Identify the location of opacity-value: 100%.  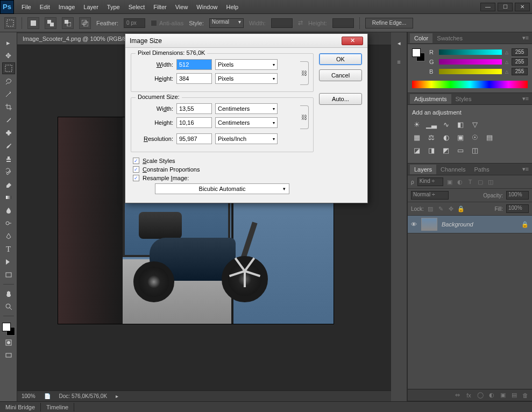
(517, 195).